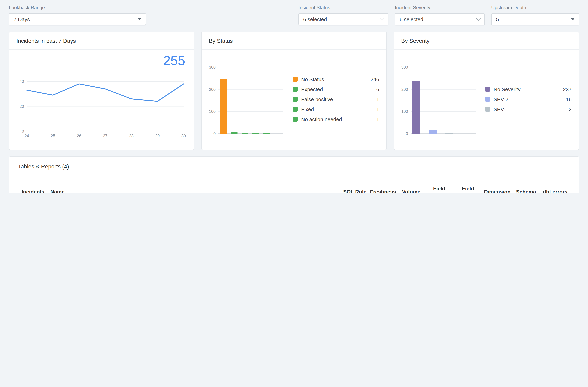 The width and height of the screenshot is (588, 387). I want to click on svg-text: 40, so click(22, 81).